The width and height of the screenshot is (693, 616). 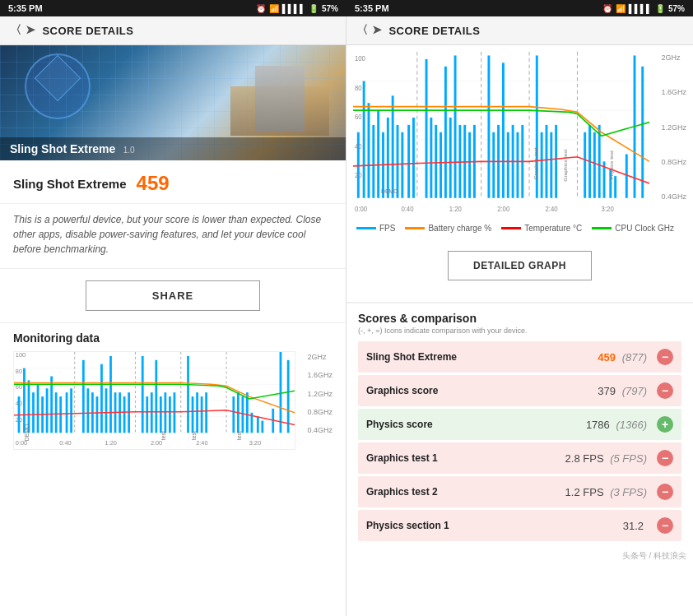 What do you see at coordinates (173, 8) in the screenshot?
I see `status-bar-left: 5:35 PM ⏰ 📶 ▌▌▌▌ 🔋 57%` at bounding box center [173, 8].